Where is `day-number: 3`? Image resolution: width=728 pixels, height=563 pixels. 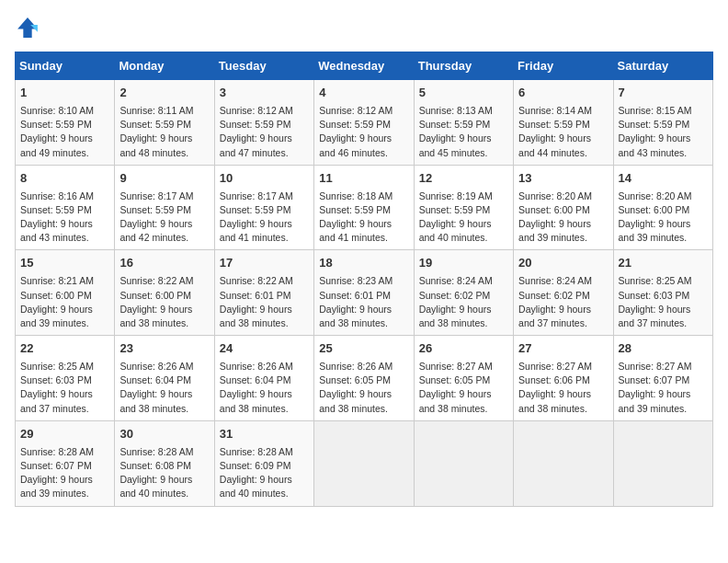
day-number: 3 is located at coordinates (265, 94).